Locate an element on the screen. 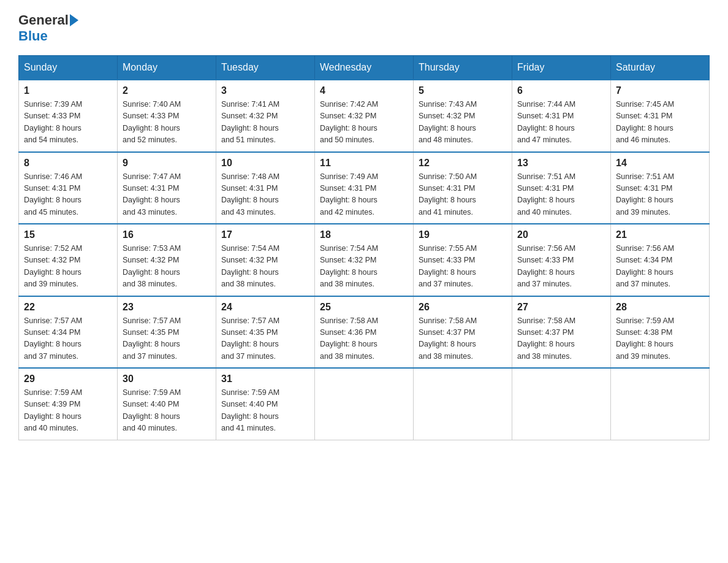 The height and width of the screenshot is (563, 728). calendar-header-sunday: Sunday is located at coordinates (69, 68).